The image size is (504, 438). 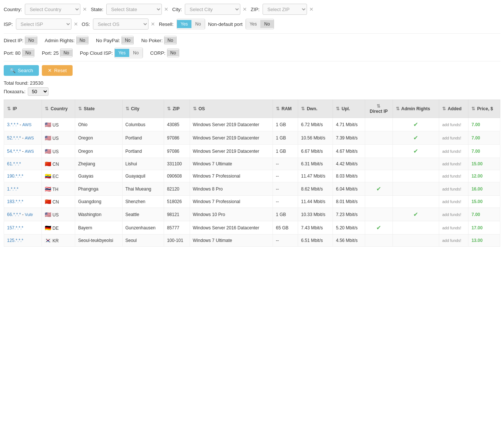 I want to click on nondefault-toggle: Yes No, so click(x=260, y=24).